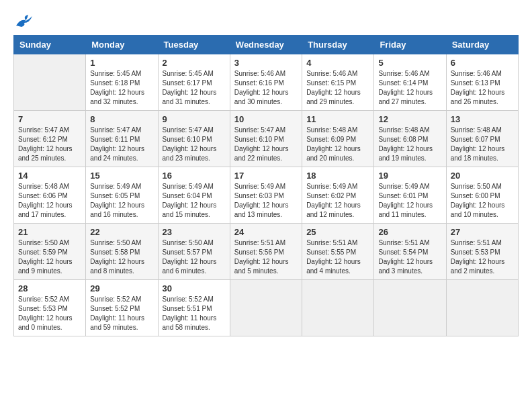 This screenshot has width=532, height=411. I want to click on calendar-cell: 13Sunrise: 5:48 AMSunset: 6:07 PMDayligh…, so click(482, 139).